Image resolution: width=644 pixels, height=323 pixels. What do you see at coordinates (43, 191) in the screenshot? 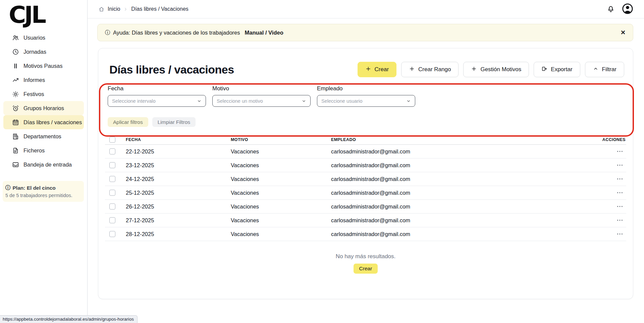
I see `plan-box: ⓘ Plan: El del cinco 5 de 5 trabajadores…` at bounding box center [43, 191].